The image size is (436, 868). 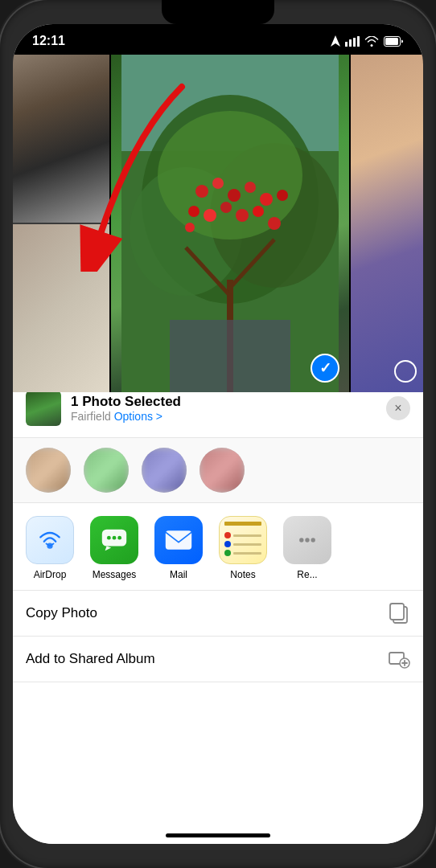 What do you see at coordinates (218, 614) in the screenshot?
I see `copy-photo-action: Copy Photo` at bounding box center [218, 614].